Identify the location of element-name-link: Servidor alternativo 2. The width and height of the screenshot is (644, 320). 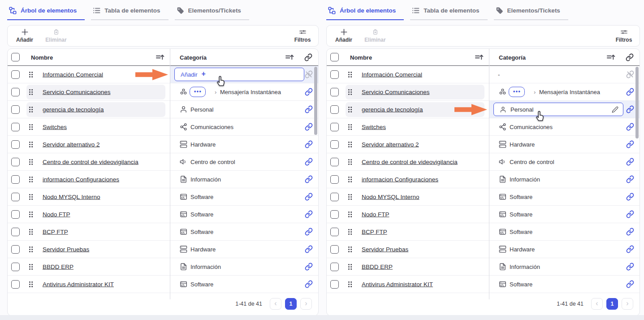
(390, 144).